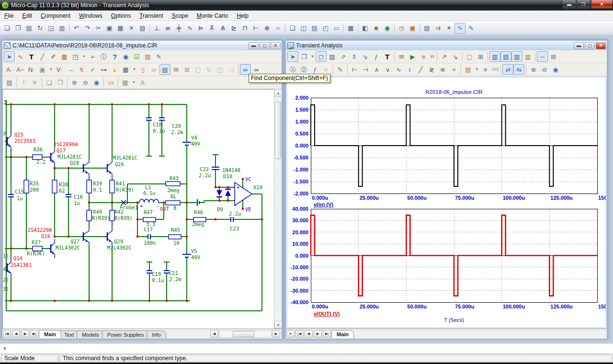 Image resolution: width=613 pixels, height=364 pixels. I want to click on component-mode-icon: ◳, so click(76, 57).